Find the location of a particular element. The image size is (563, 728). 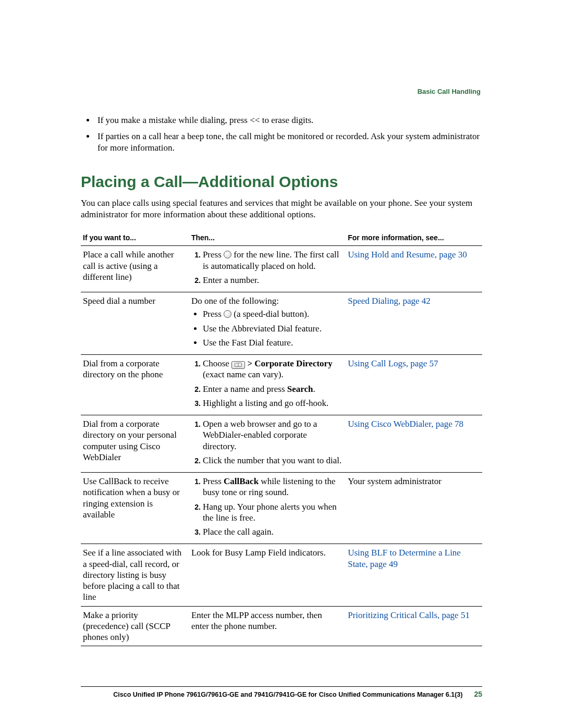

text: (exact name can vary). is located at coordinates (243, 374).